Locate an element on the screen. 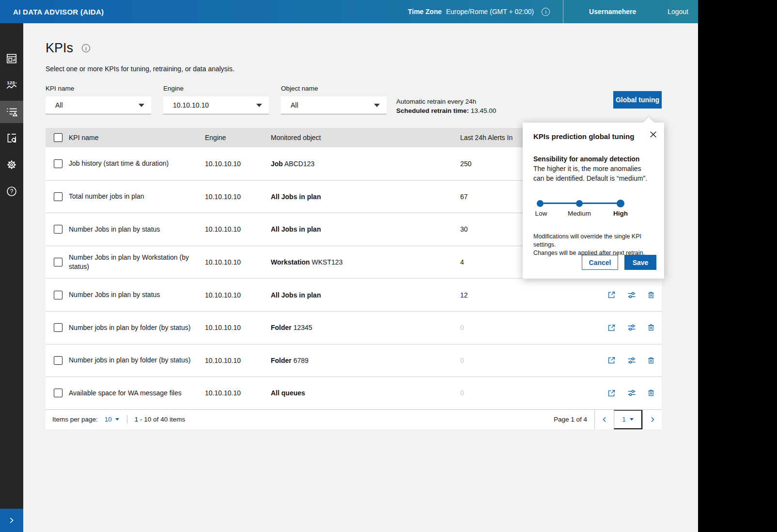 The height and width of the screenshot is (532, 777). object-settings-icon is located at coordinates (12, 138).